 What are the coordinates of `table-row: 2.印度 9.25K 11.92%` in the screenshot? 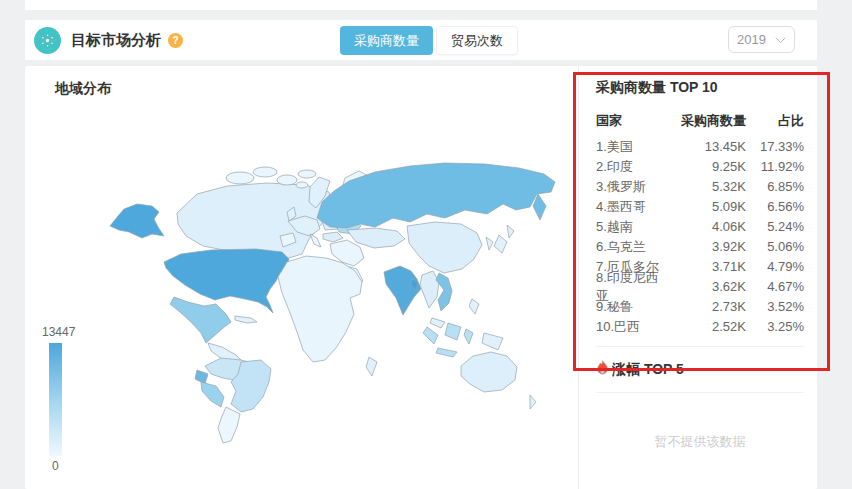 It's located at (700, 166).